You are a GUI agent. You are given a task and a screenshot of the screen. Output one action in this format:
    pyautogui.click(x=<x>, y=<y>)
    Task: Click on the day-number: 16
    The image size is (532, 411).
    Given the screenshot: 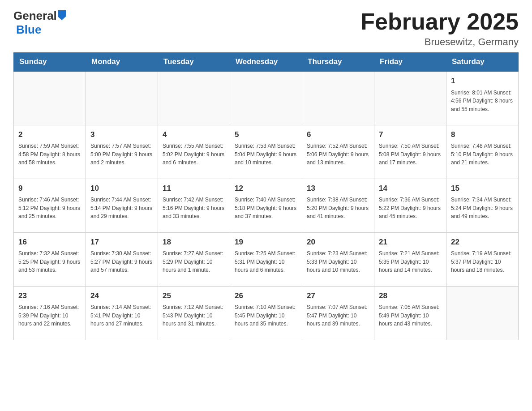 What is the action you would take?
    pyautogui.click(x=50, y=242)
    